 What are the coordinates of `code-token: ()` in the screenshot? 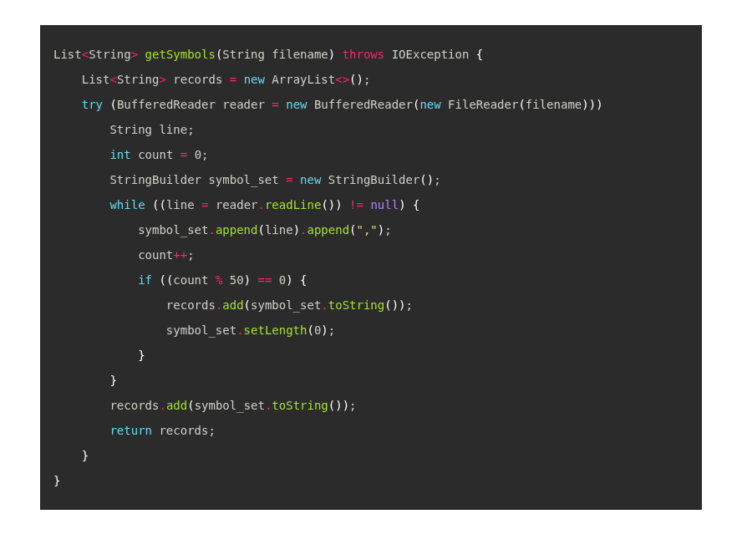 It's located at (426, 180).